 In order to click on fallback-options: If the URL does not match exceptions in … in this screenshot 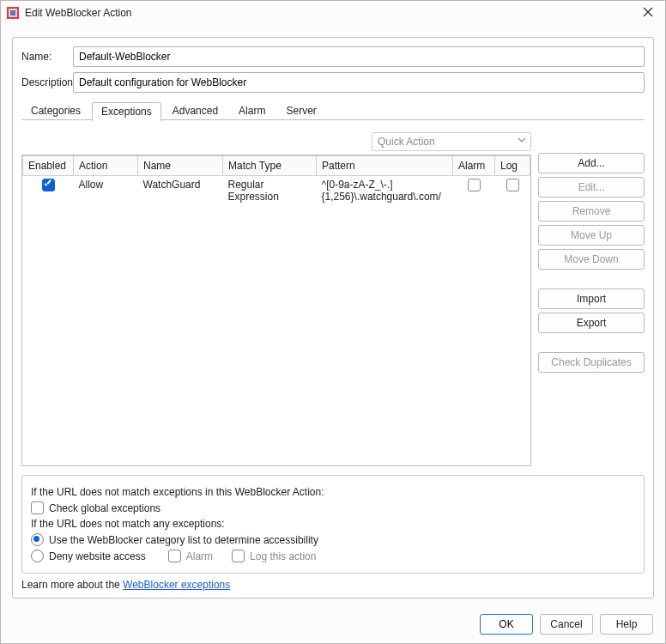, I will do `click(333, 524)`.